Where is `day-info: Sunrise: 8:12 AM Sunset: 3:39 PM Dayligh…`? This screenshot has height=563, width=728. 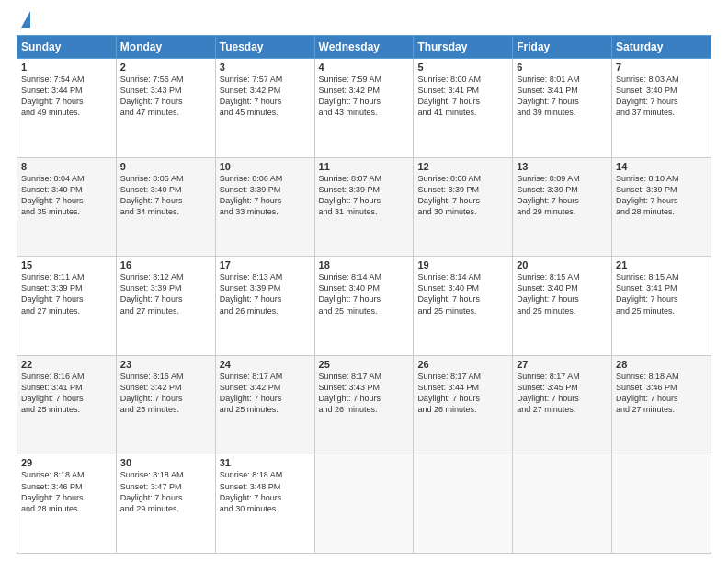 day-info: Sunrise: 8:12 AM Sunset: 3:39 PM Dayligh… is located at coordinates (165, 294).